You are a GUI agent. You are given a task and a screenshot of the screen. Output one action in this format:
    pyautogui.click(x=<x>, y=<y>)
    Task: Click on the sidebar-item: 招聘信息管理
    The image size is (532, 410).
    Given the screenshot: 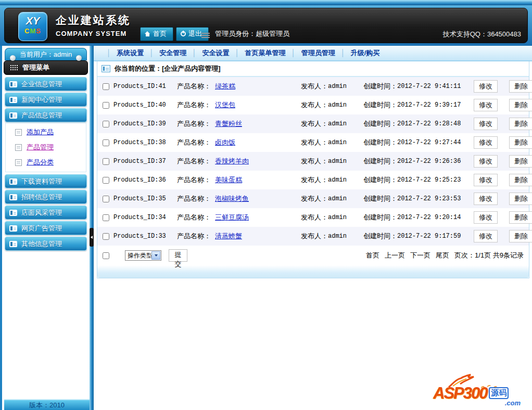 What is the action you would take?
    pyautogui.click(x=46, y=197)
    